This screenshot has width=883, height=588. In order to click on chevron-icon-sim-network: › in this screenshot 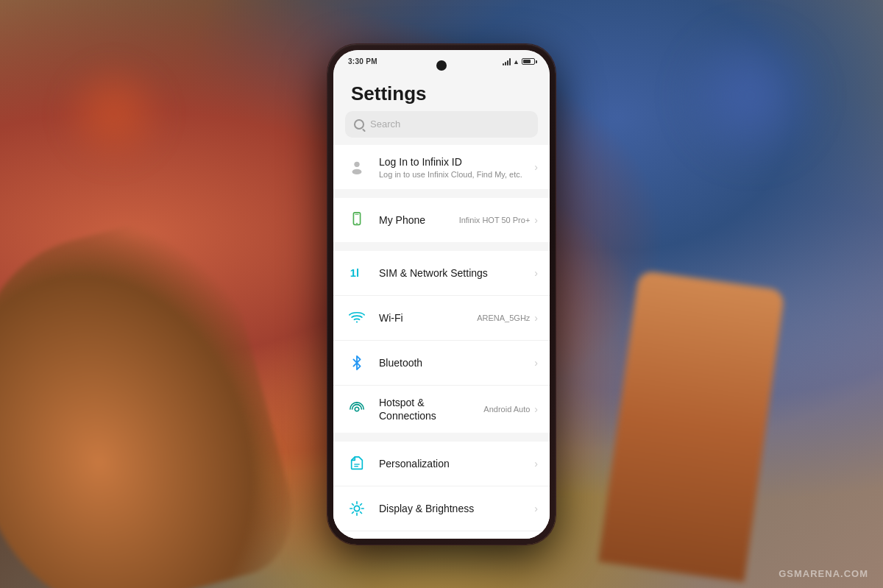, I will do `click(536, 273)`.